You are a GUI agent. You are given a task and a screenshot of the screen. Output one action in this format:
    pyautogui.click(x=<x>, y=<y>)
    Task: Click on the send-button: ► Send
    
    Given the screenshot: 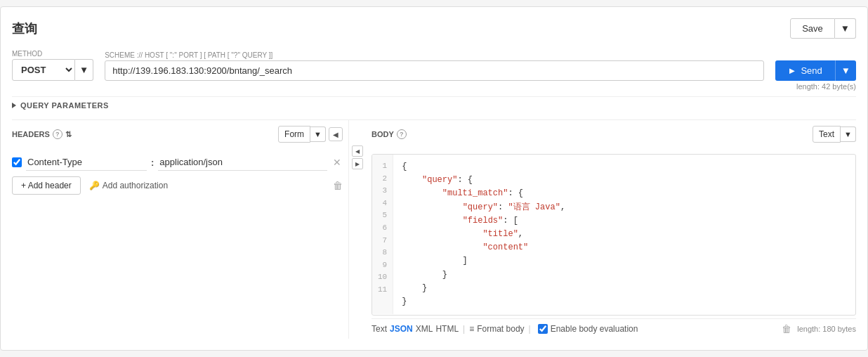 What is the action you would take?
    pyautogui.click(x=805, y=70)
    